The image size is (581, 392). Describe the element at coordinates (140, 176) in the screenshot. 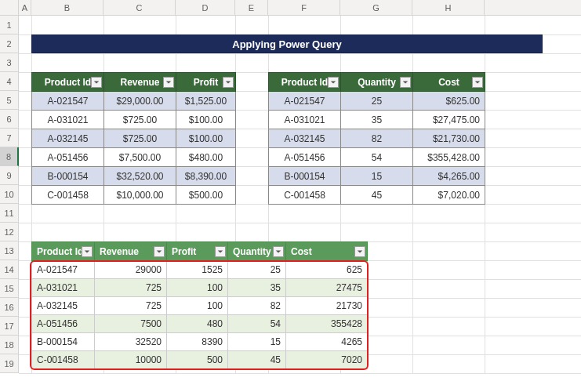

I see `table-cell: $32,520.00` at that location.